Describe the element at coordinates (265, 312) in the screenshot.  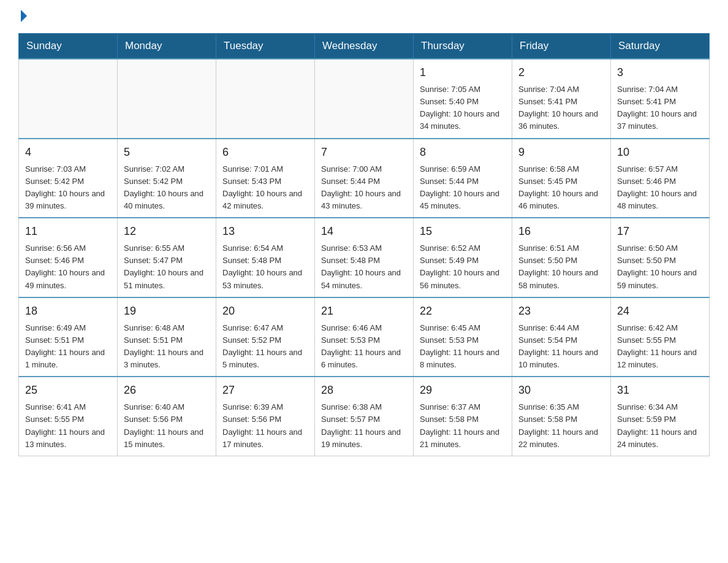
I see `day-number: 20` at that location.